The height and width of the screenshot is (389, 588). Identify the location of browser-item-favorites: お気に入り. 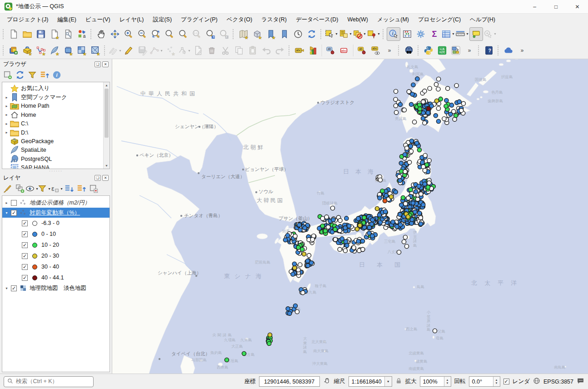
(53, 88).